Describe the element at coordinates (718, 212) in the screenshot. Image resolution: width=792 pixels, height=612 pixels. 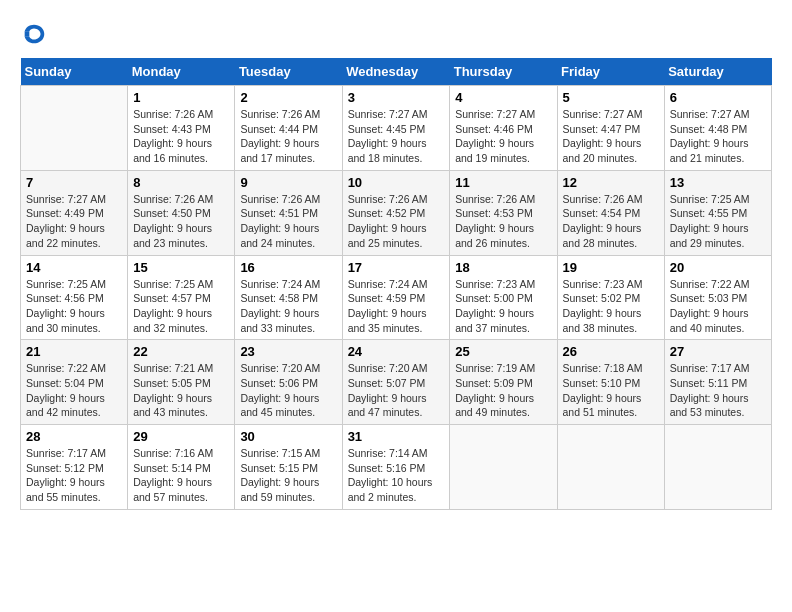
I see `calendar-cell: 13Sunrise: 7:25 AM Sunset: 4:55 PM Dayli…` at that location.